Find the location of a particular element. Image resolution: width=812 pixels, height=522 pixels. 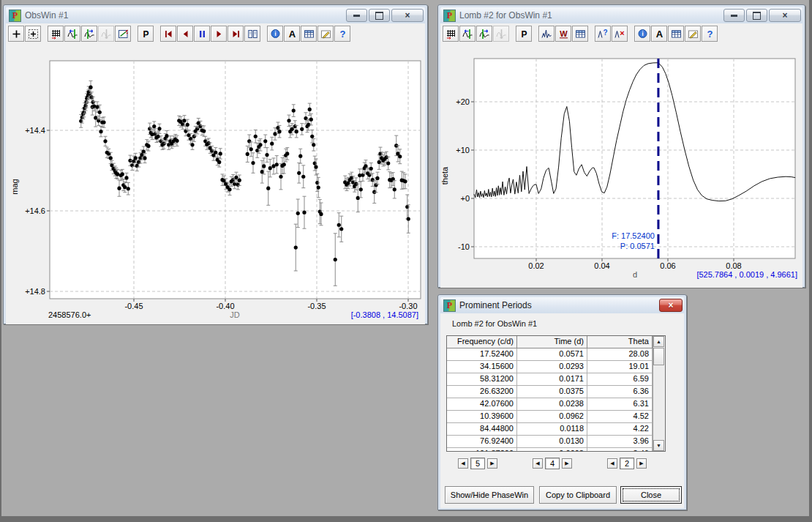

cell: 0.0962 is located at coordinates (552, 417).